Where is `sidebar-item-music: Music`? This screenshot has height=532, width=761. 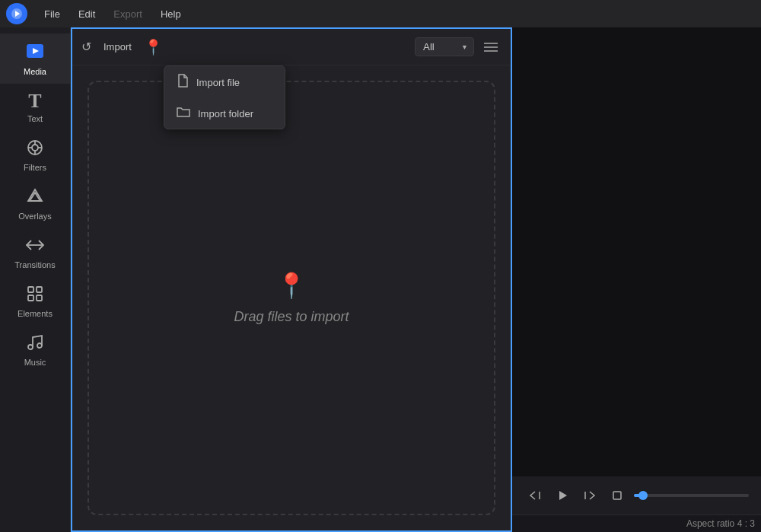
sidebar-item-music: Music is located at coordinates (35, 350).